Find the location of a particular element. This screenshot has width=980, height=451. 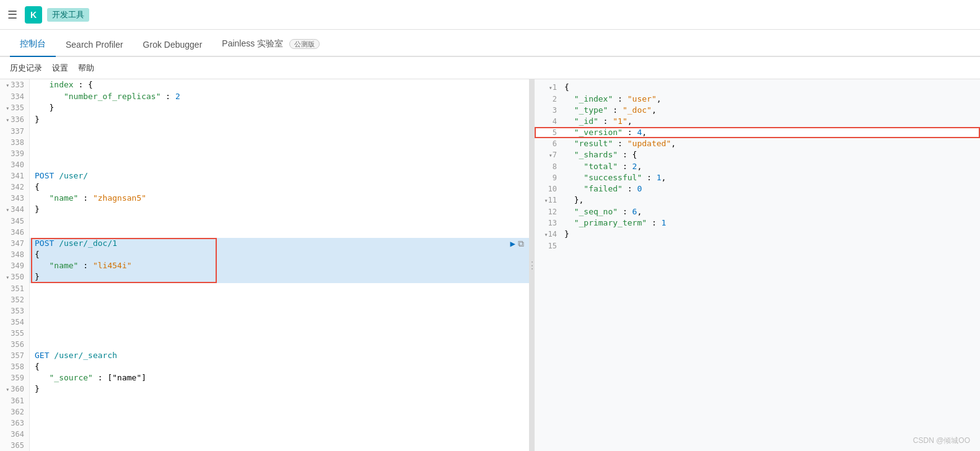

editor-line: 334 "number_of_replicas" : 2 is located at coordinates (265, 97).